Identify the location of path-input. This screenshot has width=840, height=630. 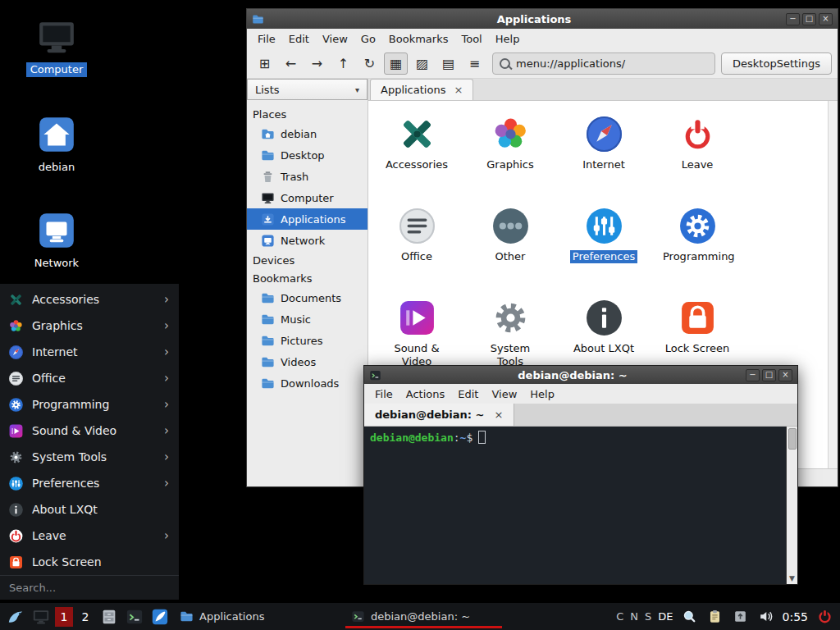
(612, 64).